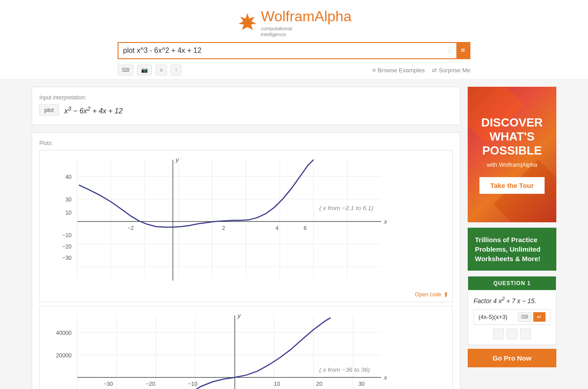 This screenshot has width=588, height=389. I want to click on x-tick-2: 2, so click(223, 228).